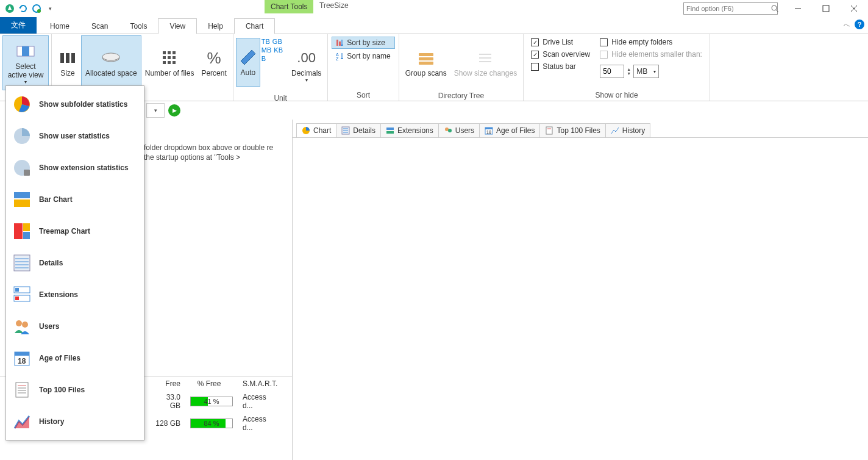 The image size is (868, 460). Describe the element at coordinates (254, 384) in the screenshot. I see `col-smart: S.M.A.R.T.` at that location.